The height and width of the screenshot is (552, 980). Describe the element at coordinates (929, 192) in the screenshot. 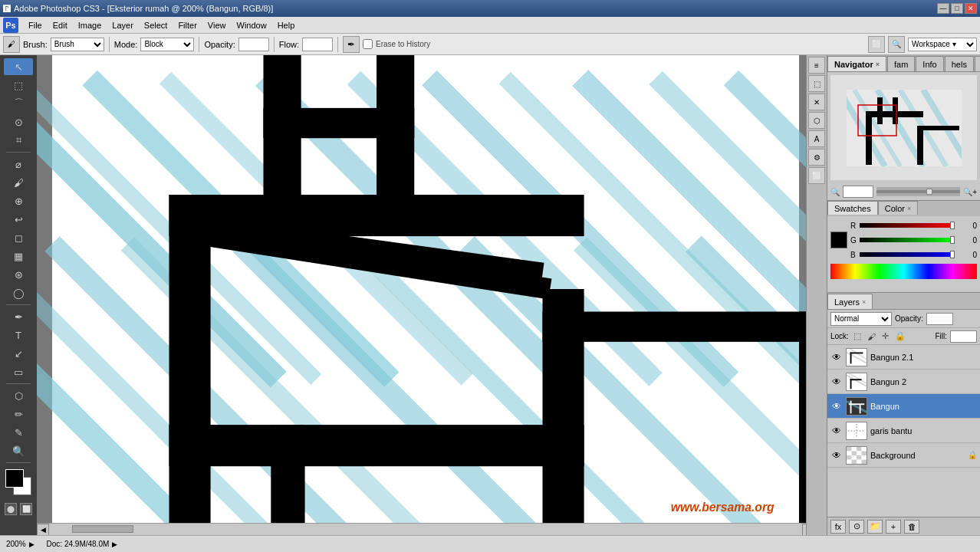

I see `zoom-slider-thumb` at that location.